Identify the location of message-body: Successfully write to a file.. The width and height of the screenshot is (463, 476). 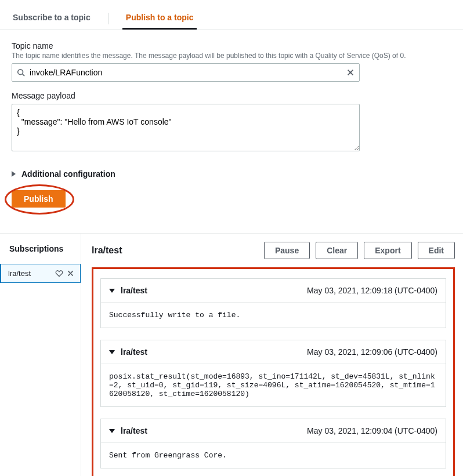
(273, 315).